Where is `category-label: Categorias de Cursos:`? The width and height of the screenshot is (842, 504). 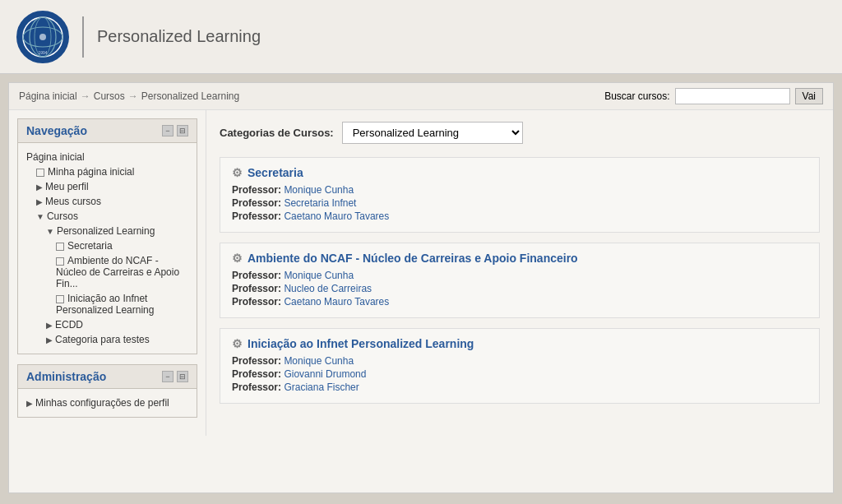 category-label: Categorias de Cursos: is located at coordinates (276, 133).